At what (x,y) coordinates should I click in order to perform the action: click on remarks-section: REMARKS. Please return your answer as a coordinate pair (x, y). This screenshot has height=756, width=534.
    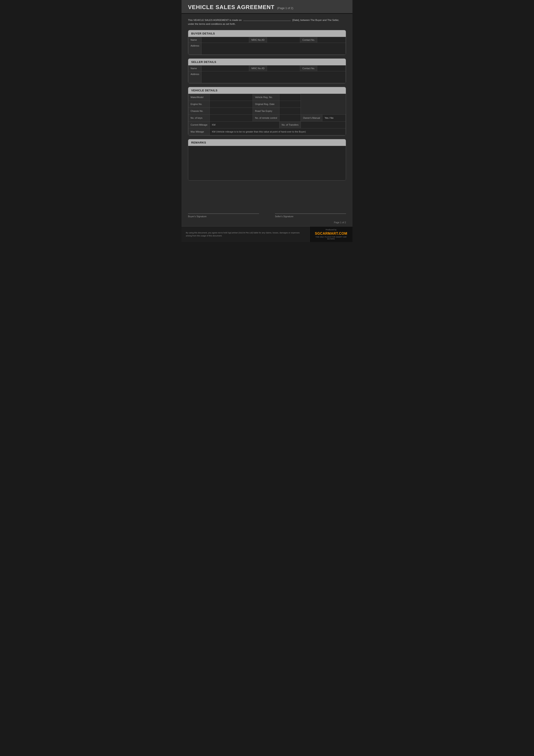
    Looking at the image, I should click on (267, 160).